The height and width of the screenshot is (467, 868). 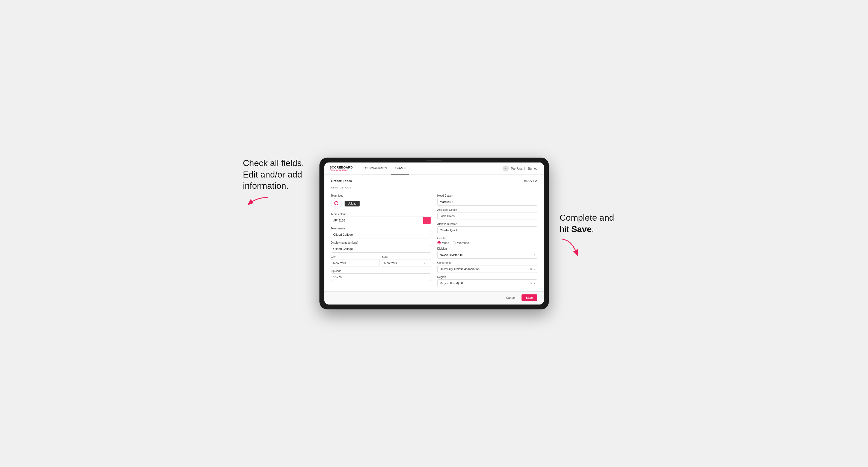 What do you see at coordinates (434, 298) in the screenshot?
I see `form-footer: Cancel Save` at bounding box center [434, 298].